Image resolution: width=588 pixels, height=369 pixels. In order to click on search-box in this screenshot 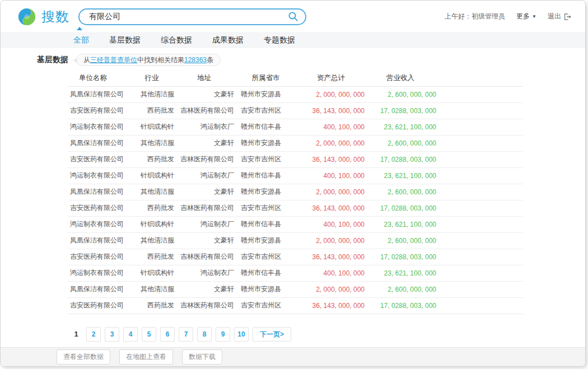, I will do `click(193, 17)`.